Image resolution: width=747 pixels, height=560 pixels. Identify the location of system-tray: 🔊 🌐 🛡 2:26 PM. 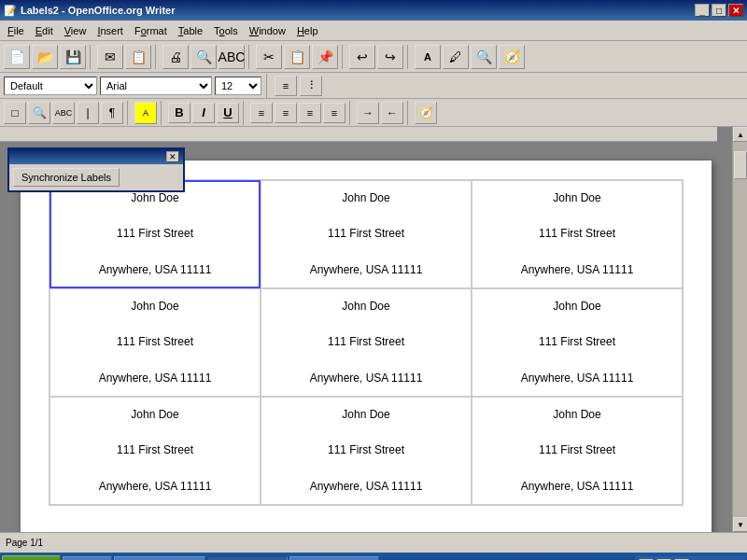
(690, 558).